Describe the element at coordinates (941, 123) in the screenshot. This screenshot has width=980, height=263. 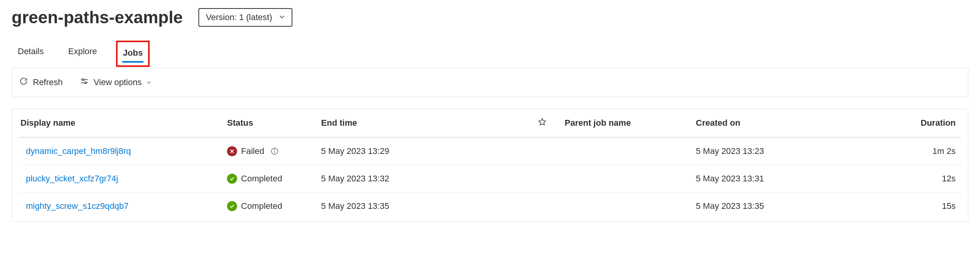
I see `header-duration: Duration` at that location.